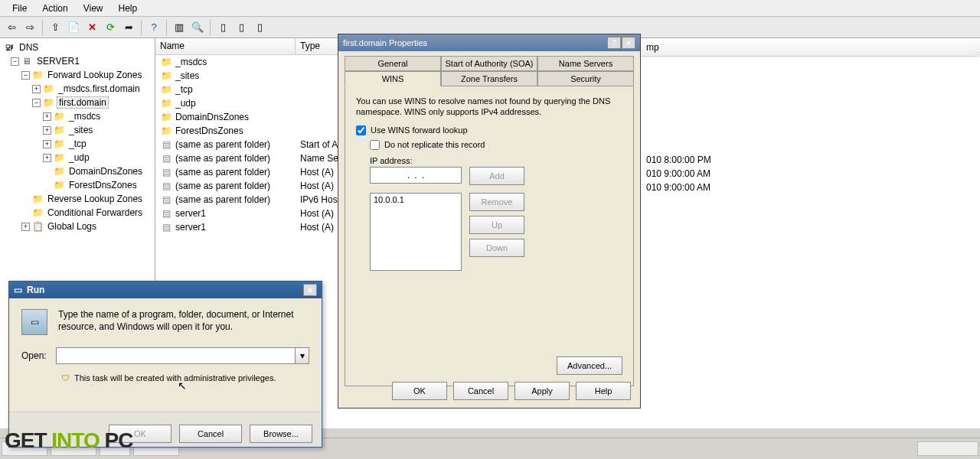 Image resolution: width=980 pixels, height=459 pixels. Describe the element at coordinates (489, 43) in the screenshot. I see `dialog-title: first.domain Properties ? ✕` at that location.